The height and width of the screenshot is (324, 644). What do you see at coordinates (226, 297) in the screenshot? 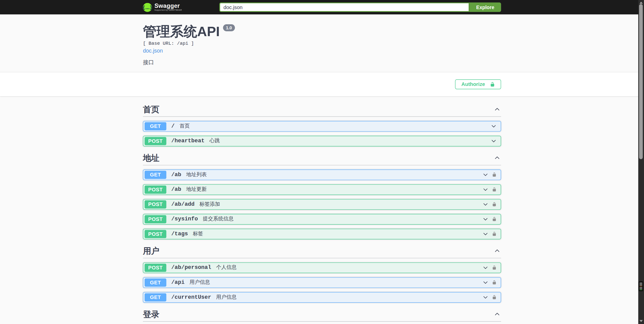
I see `operation-summary: 用户信息` at bounding box center [226, 297].